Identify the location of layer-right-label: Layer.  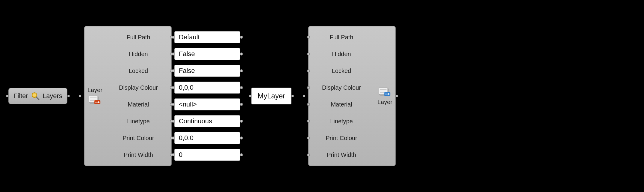
(385, 102).